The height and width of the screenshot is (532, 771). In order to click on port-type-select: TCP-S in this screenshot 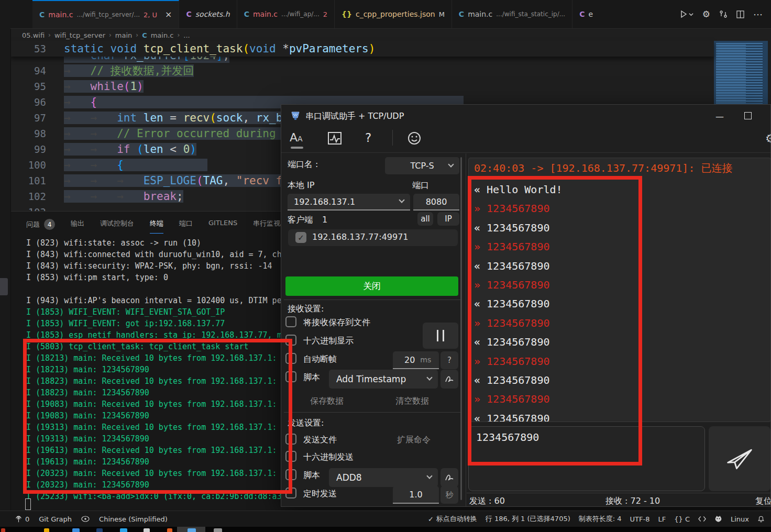, I will do `click(422, 165)`.